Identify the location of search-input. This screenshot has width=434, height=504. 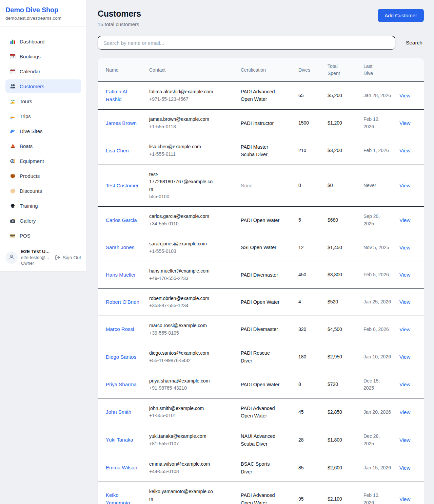
(246, 43).